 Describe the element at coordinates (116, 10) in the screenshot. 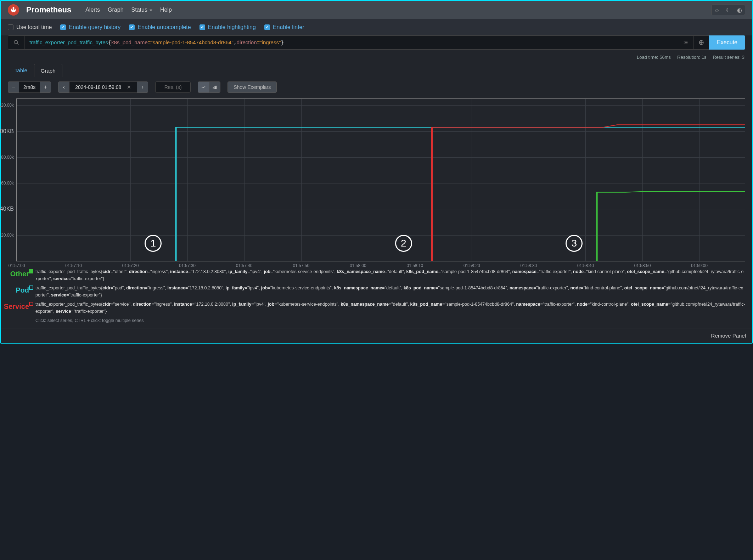

I see `nav-graph: Graph` at that location.